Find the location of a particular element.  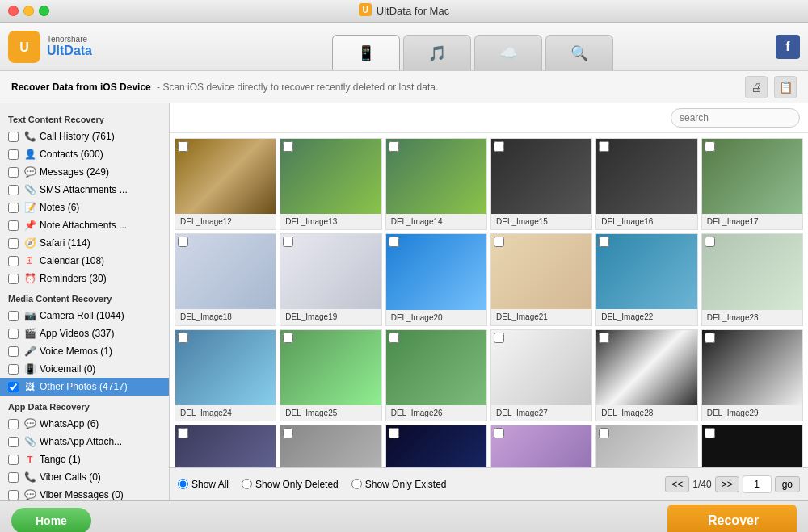

print-button: 🖨 is located at coordinates (756, 87).